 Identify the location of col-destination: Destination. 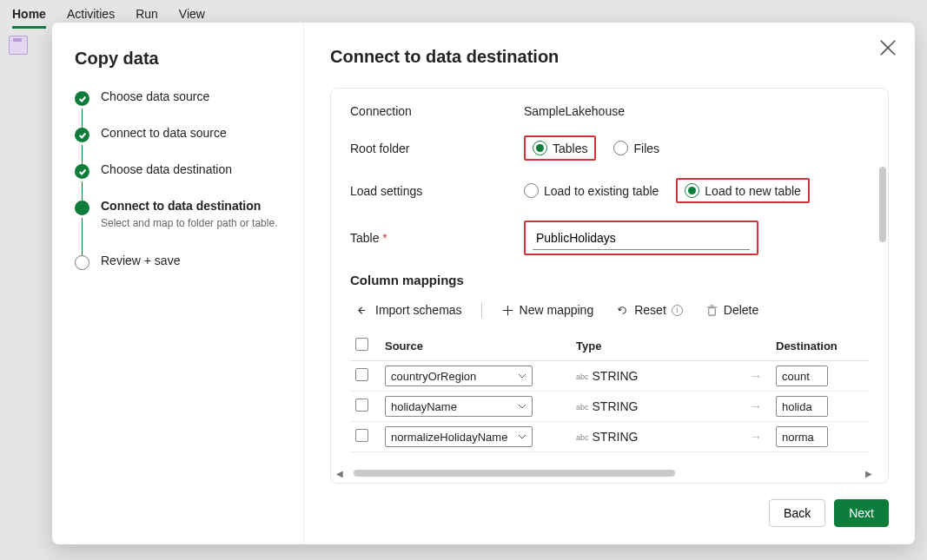
(820, 346).